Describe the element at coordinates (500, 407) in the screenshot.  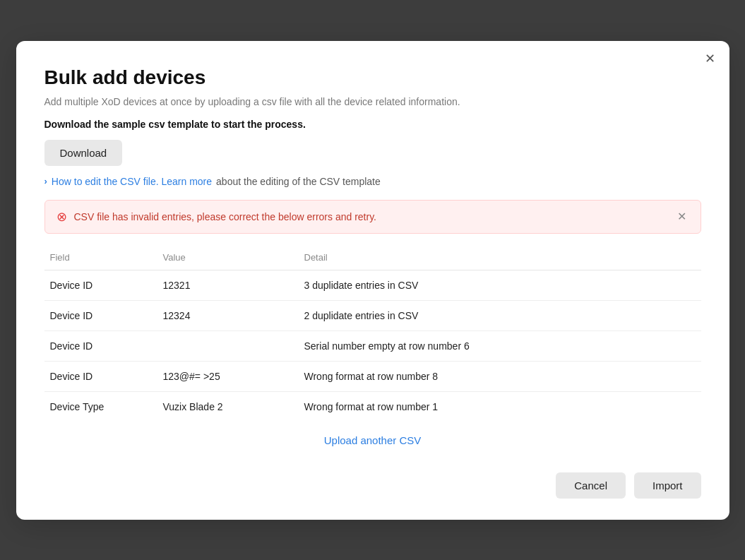
I see `table-cell-detail: Wrong format at row number 1` at that location.